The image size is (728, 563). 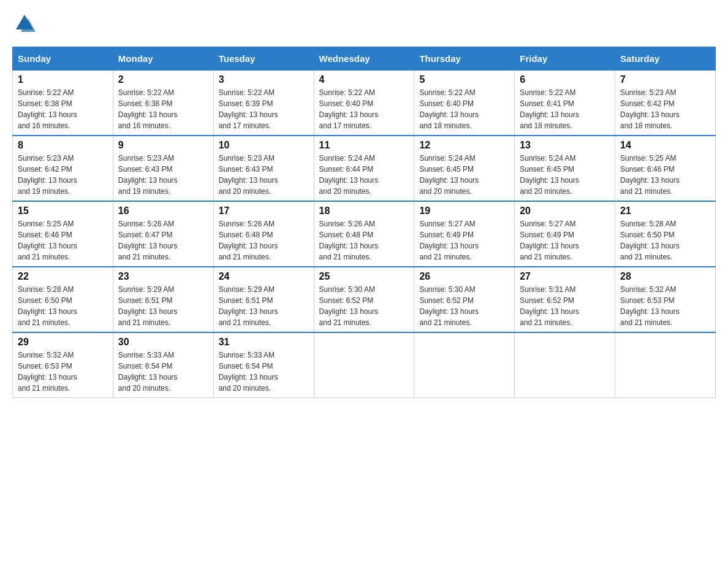 I want to click on day-number: 30, so click(x=163, y=342).